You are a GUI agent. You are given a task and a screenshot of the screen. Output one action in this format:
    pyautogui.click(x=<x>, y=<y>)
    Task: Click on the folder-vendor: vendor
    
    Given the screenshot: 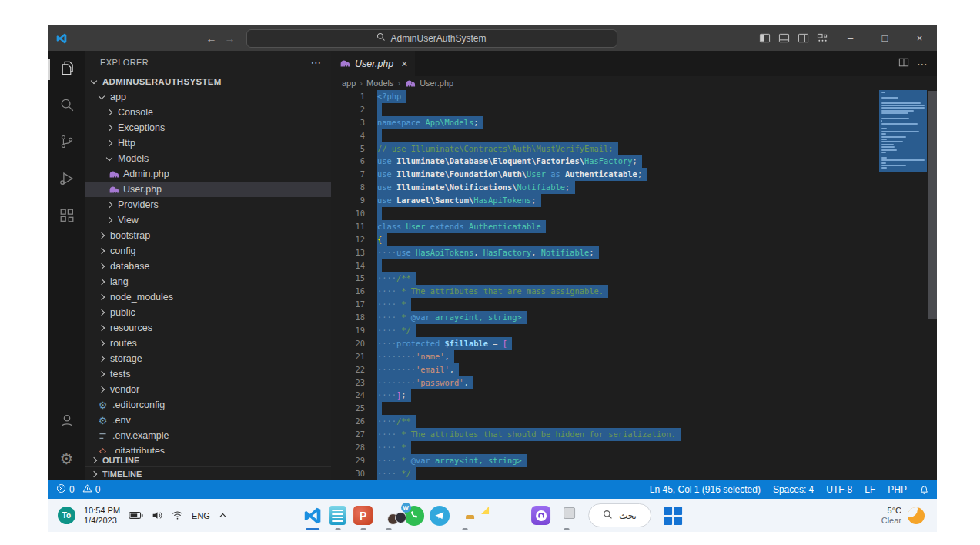 What is the action you would take?
    pyautogui.click(x=208, y=390)
    